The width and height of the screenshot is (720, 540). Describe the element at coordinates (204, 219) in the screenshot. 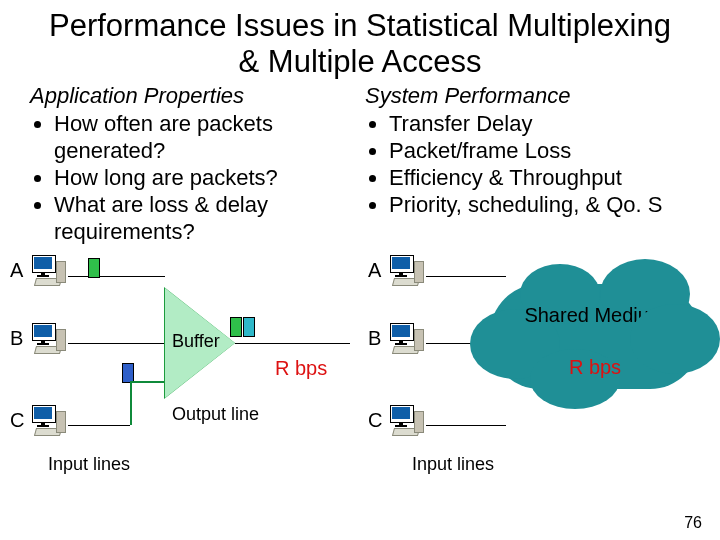

I see `left-bullet-2: What are loss & delay requirements?` at that location.